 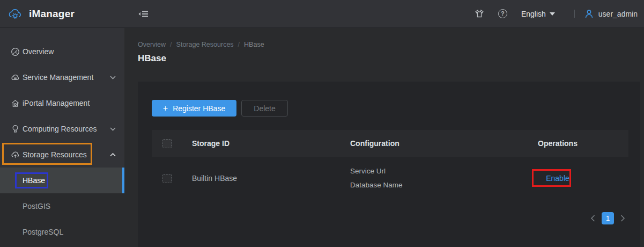 What do you see at coordinates (618, 14) in the screenshot?
I see `username: user_admin` at bounding box center [618, 14].